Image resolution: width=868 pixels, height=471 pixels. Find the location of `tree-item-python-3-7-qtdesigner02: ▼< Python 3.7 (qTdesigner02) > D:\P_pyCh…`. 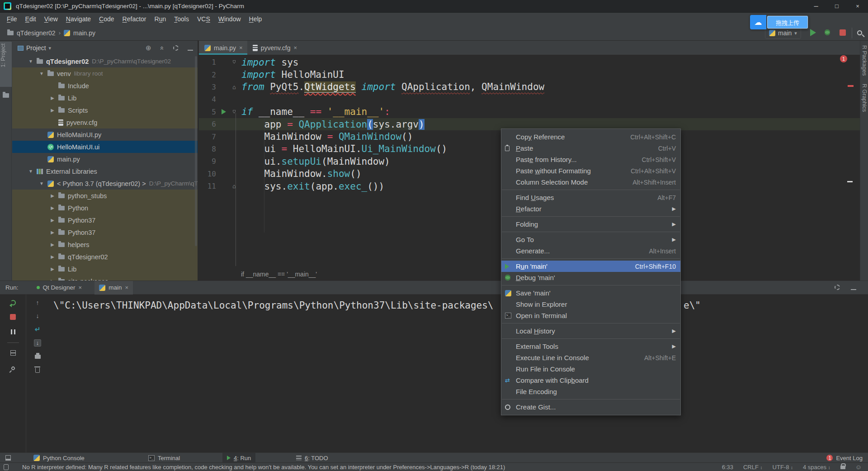

tree-item-python-3-7-qtdesigner02: ▼< Python 3.7 (qTdesigner02) > D:\P_pyCh… is located at coordinates (105, 184).